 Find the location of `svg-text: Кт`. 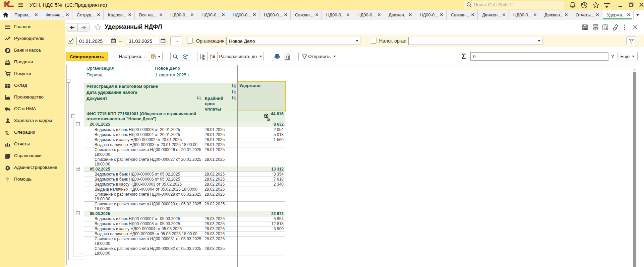

svg-text: Кт is located at coordinates (8, 134).